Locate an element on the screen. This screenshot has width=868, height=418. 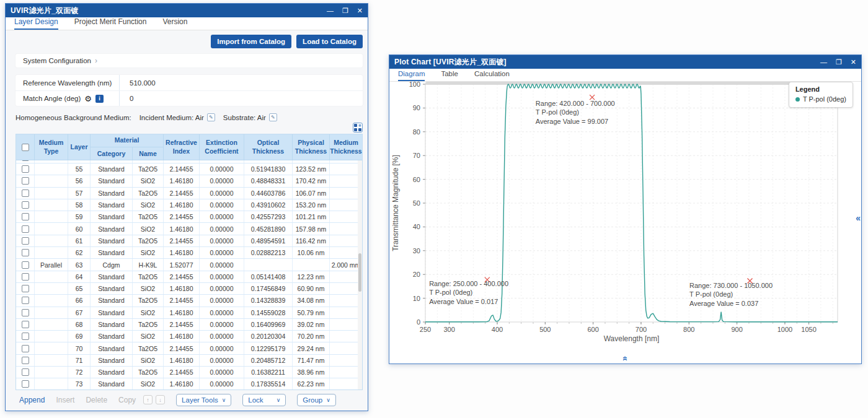
svg-text: 0 is located at coordinates (418, 322).